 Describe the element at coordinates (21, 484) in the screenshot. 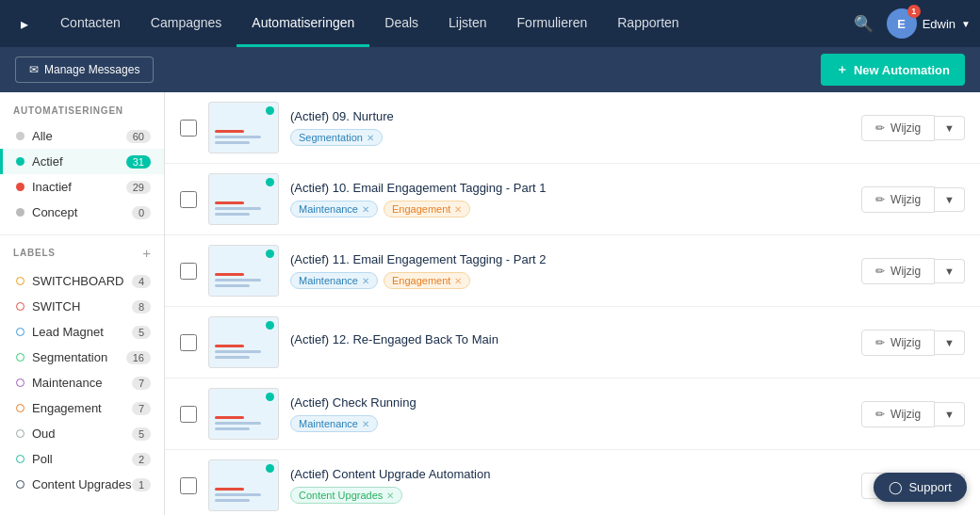

I see `content-upgrades-dot` at that location.